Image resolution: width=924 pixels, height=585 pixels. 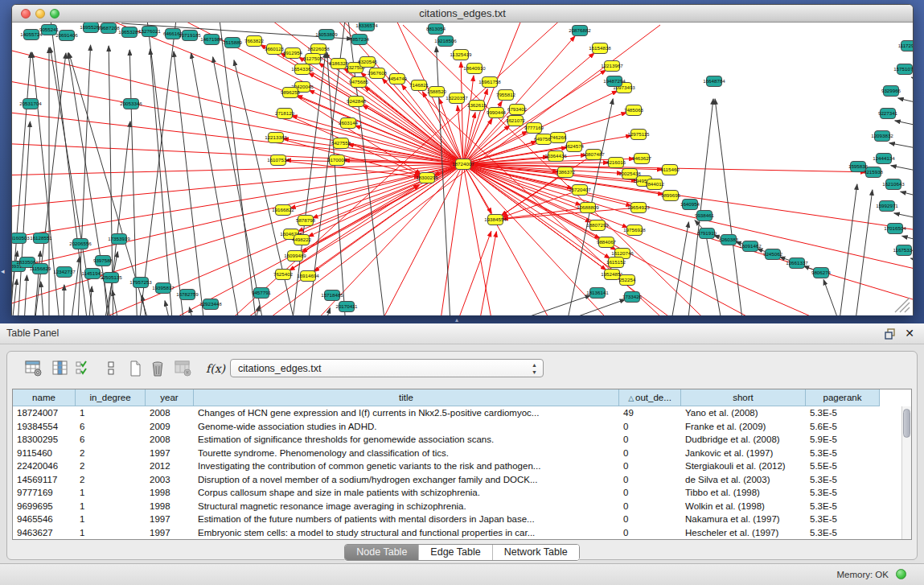 What do you see at coordinates (458, 507) in the screenshot?
I see `table-row: 969969511998Structural magnetic resonanc…` at bounding box center [458, 507].